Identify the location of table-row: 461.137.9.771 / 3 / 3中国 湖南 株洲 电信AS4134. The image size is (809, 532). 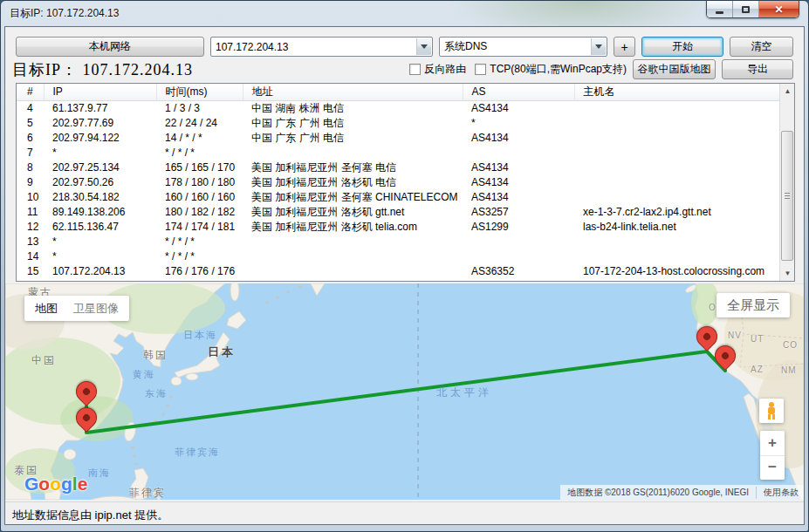
(399, 108).